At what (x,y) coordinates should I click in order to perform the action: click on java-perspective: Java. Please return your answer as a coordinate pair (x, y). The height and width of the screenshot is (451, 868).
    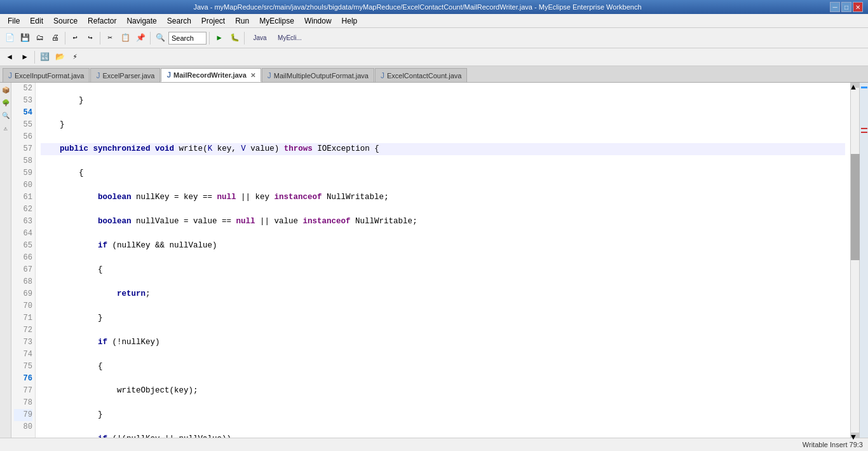
    Looking at the image, I should click on (260, 38).